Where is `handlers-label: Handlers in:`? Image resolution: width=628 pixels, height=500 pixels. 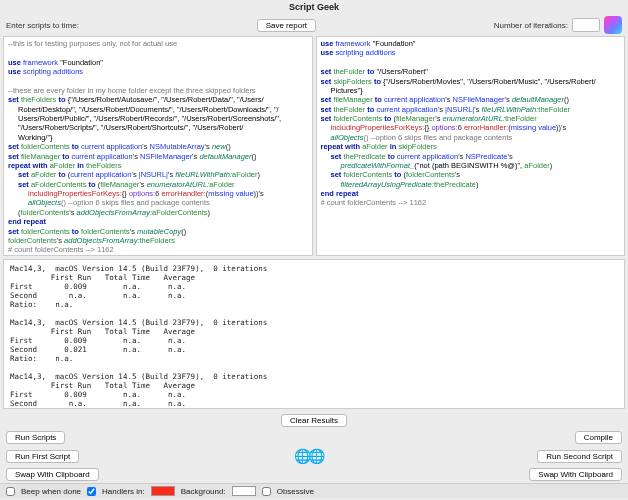
handlers-label: Handlers in: is located at coordinates (124, 492).